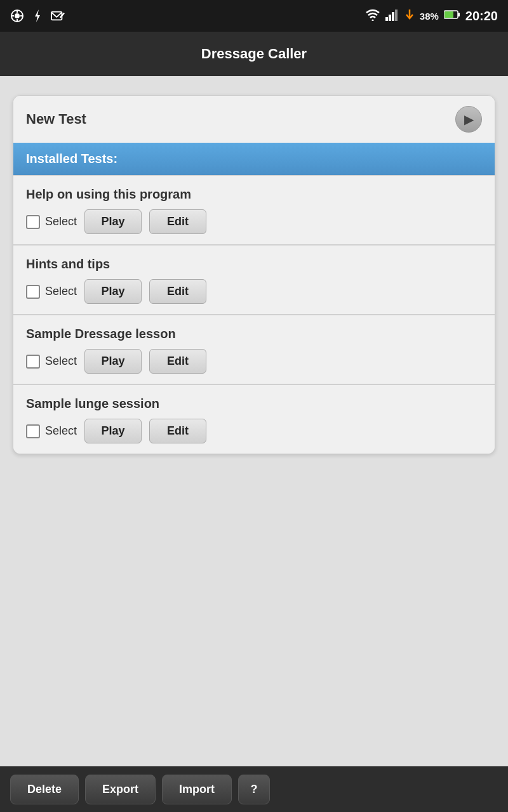  I want to click on battery-text: 38%, so click(429, 16).